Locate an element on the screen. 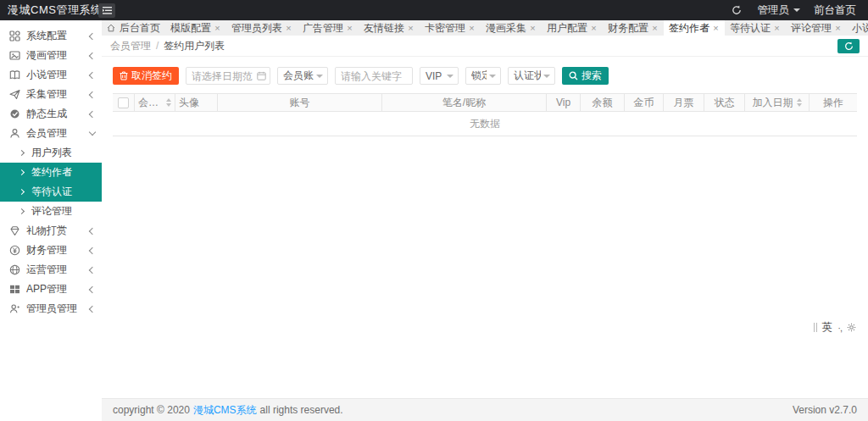 The height and width of the screenshot is (421, 868). ime-punctuation-toggle: ·, is located at coordinates (839, 328).